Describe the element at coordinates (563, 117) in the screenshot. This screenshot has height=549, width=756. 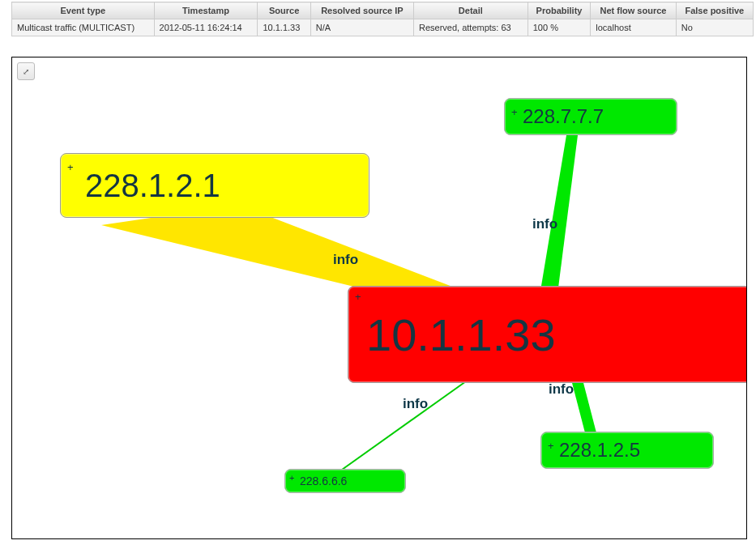
I see `node-ne-label: 228.7.7.7` at that location.